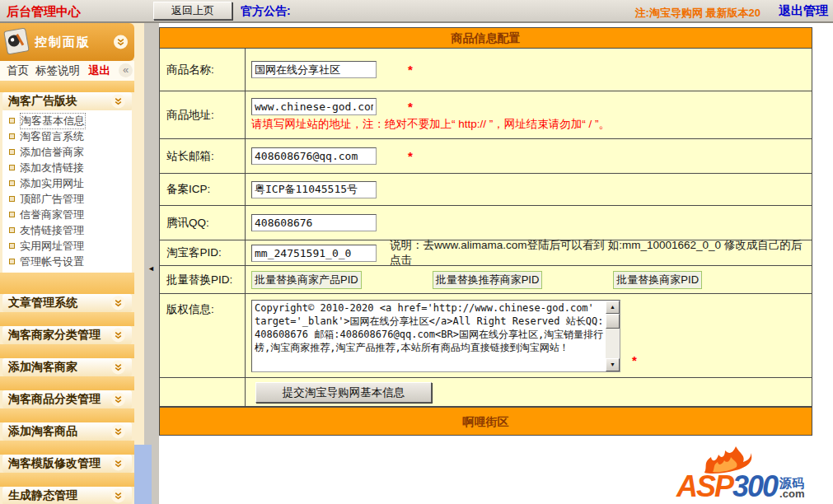  I want to click on sidebar-item-reputable-merchant-manage: 信誉商家管理, so click(68, 214).